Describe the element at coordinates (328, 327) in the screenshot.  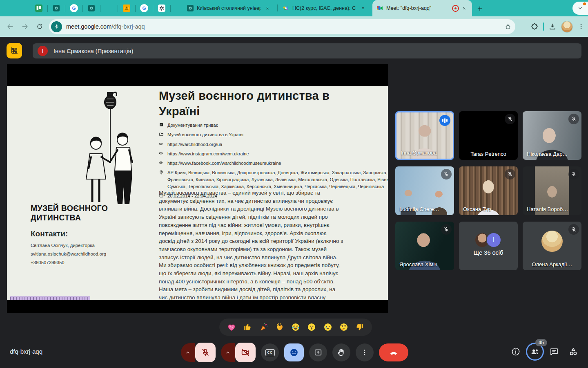
I see `crying-face-icon` at that location.